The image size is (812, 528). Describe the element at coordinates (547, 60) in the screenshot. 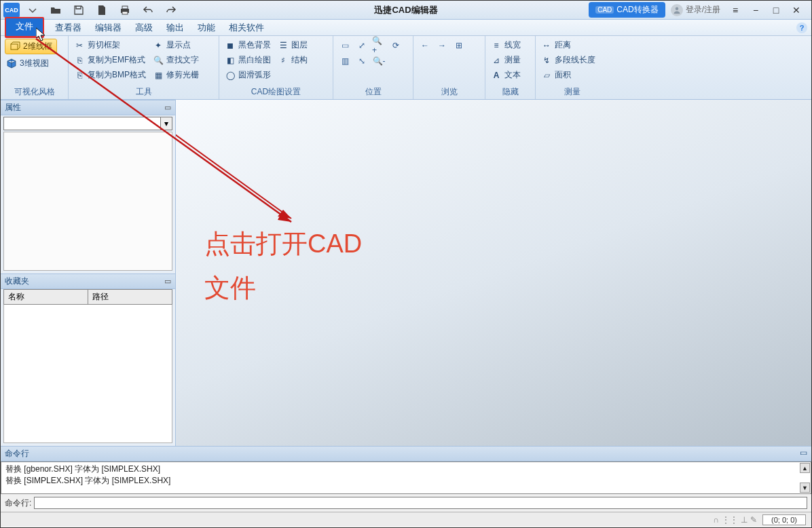

I see `polyline-icon: ↯` at that location.